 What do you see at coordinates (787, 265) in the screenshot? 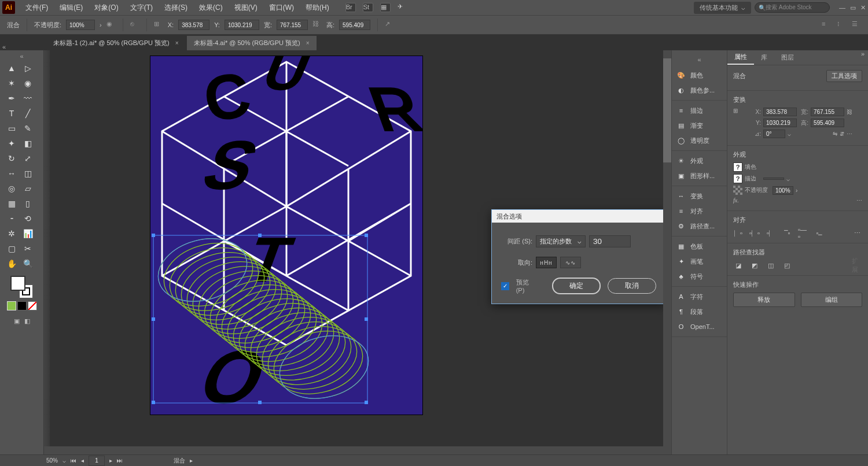
I see `exclude-icon: ◰` at bounding box center [787, 265].